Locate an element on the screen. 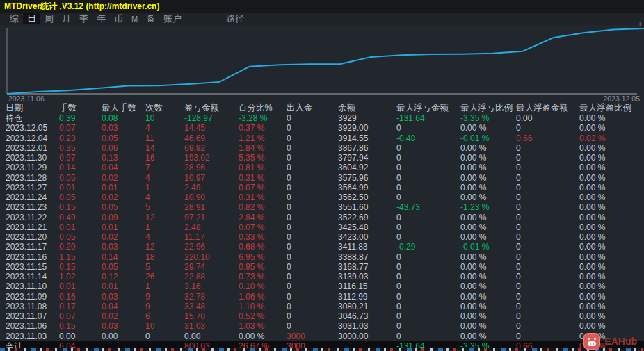 The height and width of the screenshot is (351, 644). row-cell: 0.17 is located at coordinates (81, 307).